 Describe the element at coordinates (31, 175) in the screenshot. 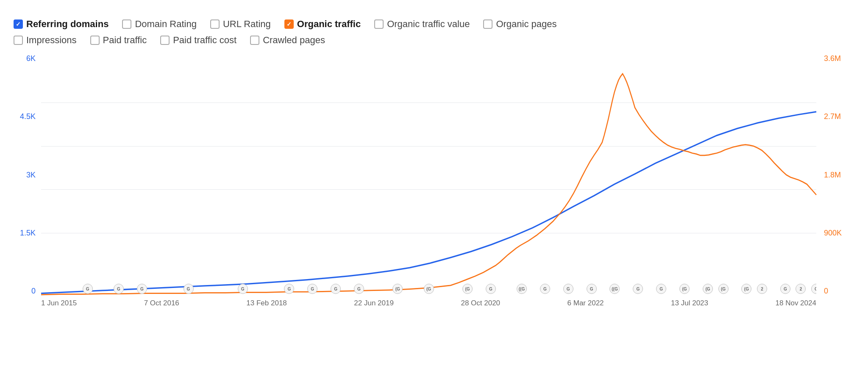

I see `y-left-label-2: 3K` at that location.